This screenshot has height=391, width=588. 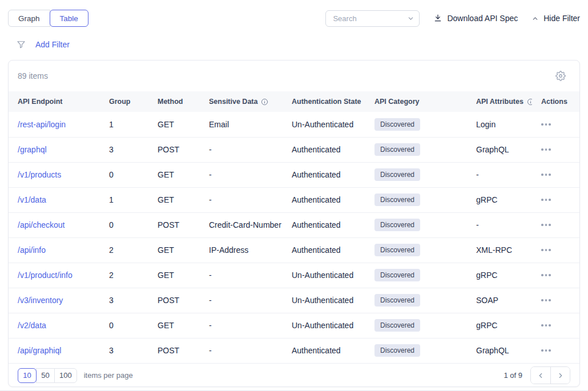 I want to click on table-view-button: Table, so click(x=69, y=18).